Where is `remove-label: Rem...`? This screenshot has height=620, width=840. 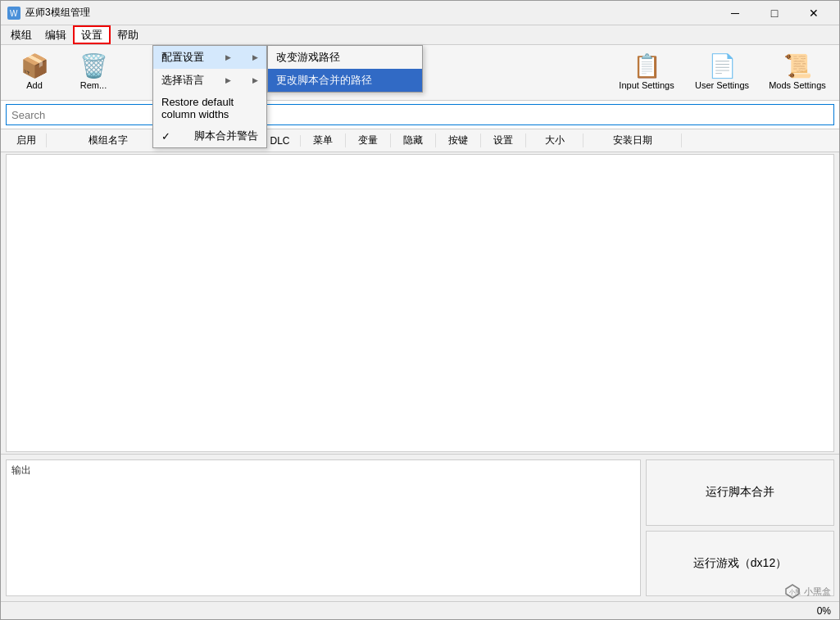 remove-label: Rem... is located at coordinates (93, 85).